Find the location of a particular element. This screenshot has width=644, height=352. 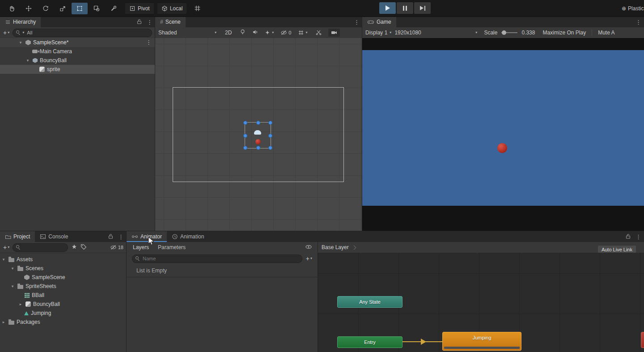

local-toggle-button: Local is located at coordinates (172, 8).